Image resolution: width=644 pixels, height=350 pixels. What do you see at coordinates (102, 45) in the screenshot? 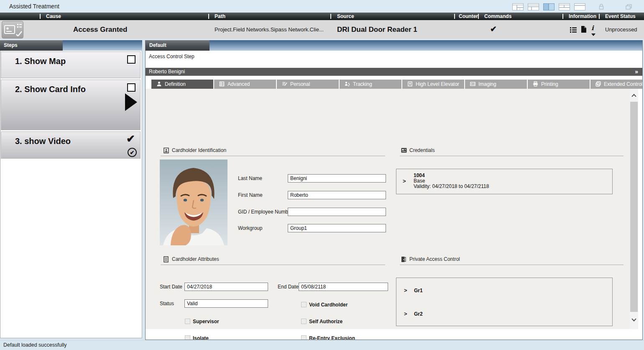
I see `steps-header-bar` at bounding box center [102, 45].